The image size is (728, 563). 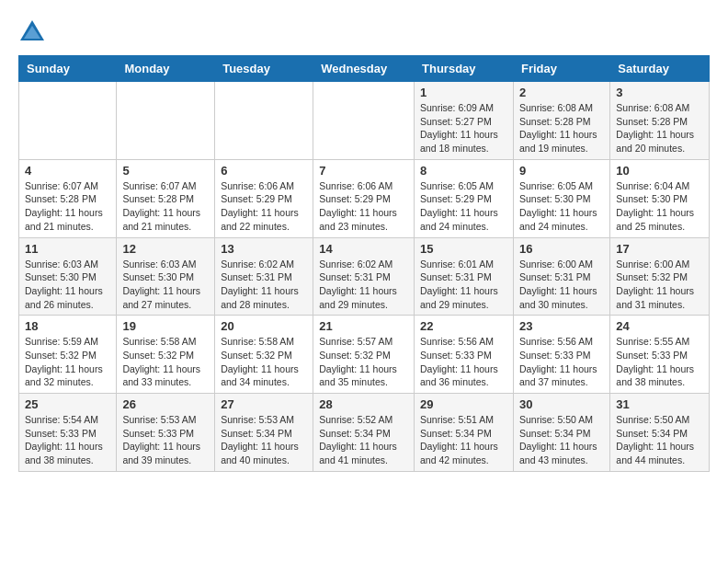 I want to click on day-number: 19, so click(x=165, y=326).